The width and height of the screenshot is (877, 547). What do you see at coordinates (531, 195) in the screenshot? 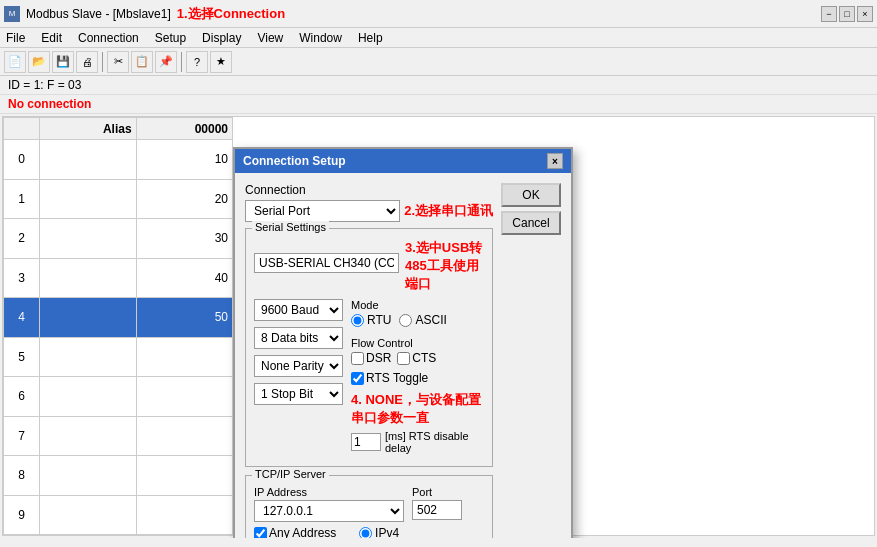
I see `ok-button: OK` at bounding box center [531, 195].